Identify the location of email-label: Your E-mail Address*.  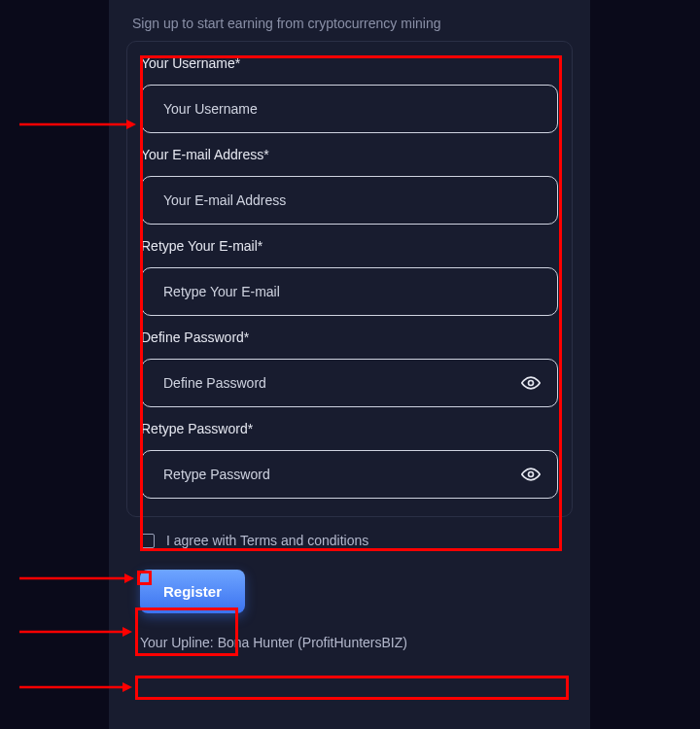
(350, 155).